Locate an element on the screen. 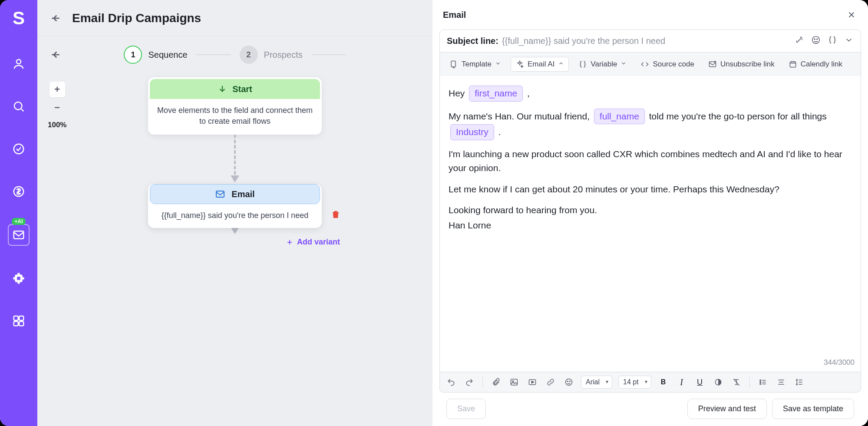 The width and height of the screenshot is (868, 426). start-node: Start Move elements to the field and con… is located at coordinates (235, 106).